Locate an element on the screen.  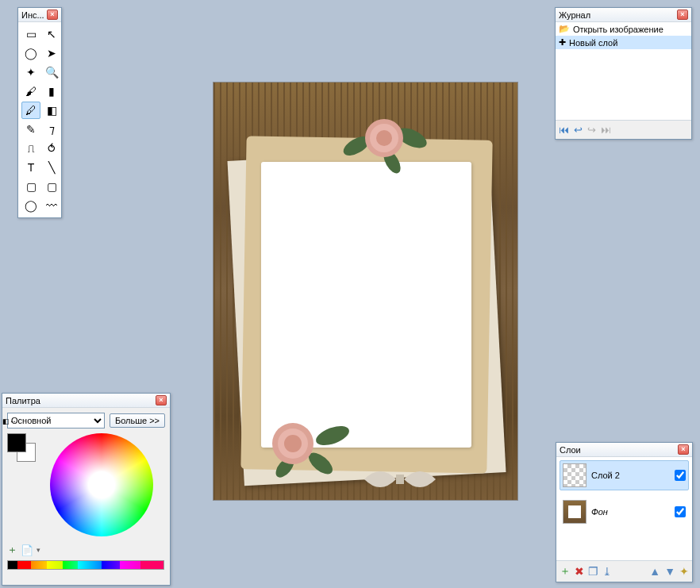
duplicate-layer-icon: ❐ is located at coordinates (594, 571).